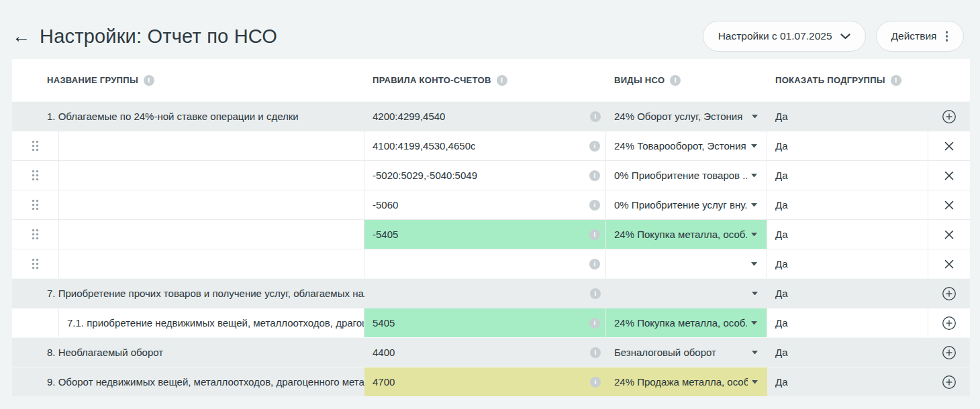  What do you see at coordinates (491, 175) in the screenshot?
I see `table-row-detail: -5020:5029,-5040:5049 i 0% Приобритение …` at bounding box center [491, 175].